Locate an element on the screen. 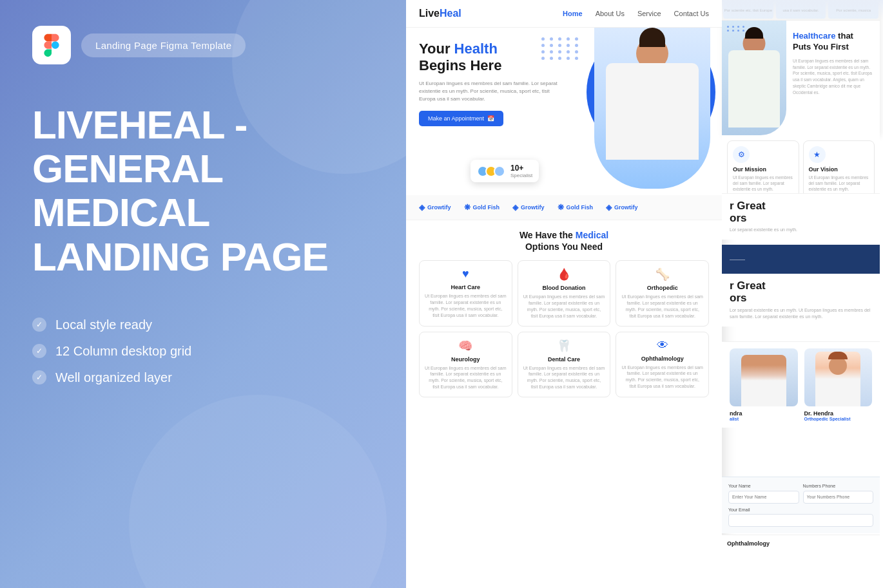 Image resolution: width=883 pixels, height=588 pixels. feature-item-3: ✓ Well organized layer is located at coordinates (203, 377).